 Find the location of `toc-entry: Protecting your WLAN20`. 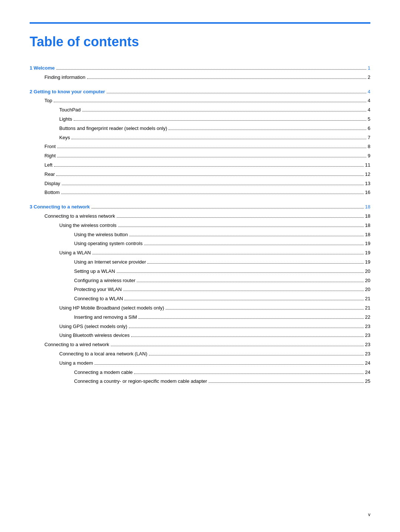

toc-entry: Protecting your WLAN20 is located at coordinates (200, 290).